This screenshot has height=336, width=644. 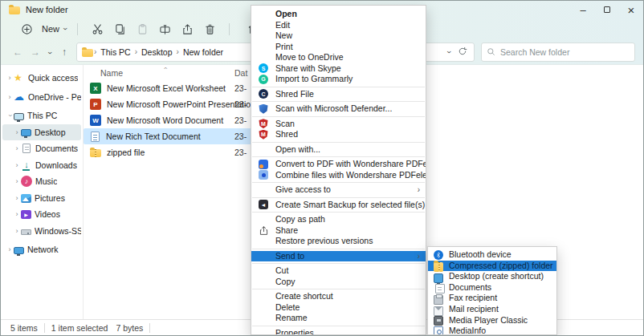 What do you see at coordinates (339, 271) in the screenshot?
I see `menu-item-cut: Cut` at bounding box center [339, 271].